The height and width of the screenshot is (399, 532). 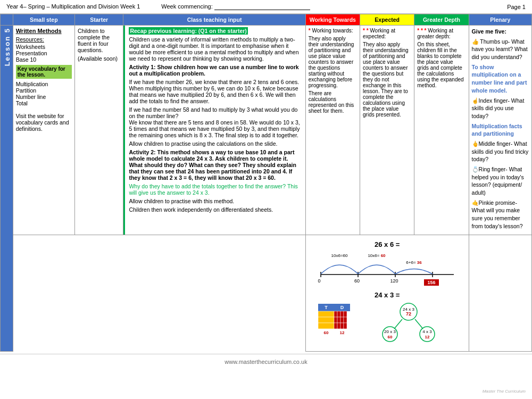 I want to click on small-step-header: Small step, so click(x=44, y=20).